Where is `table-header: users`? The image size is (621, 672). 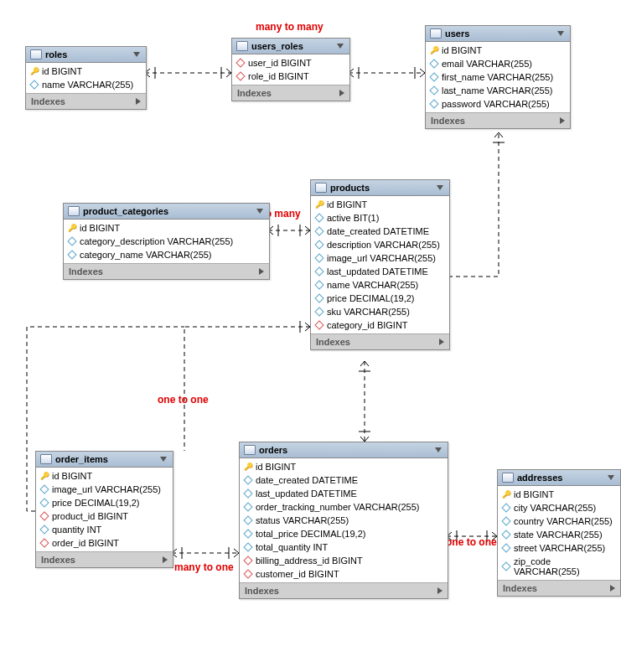
table-header: users is located at coordinates (498, 34).